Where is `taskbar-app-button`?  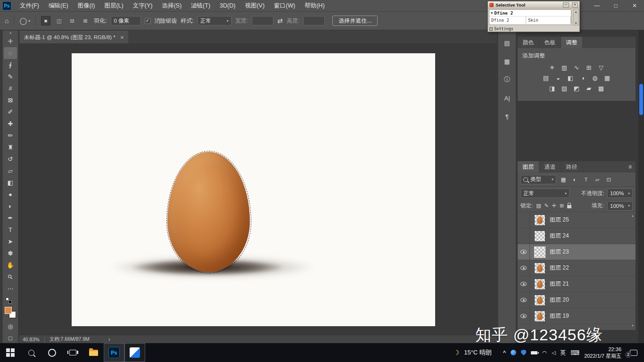
taskbar-app-button is located at coordinates (135, 353).